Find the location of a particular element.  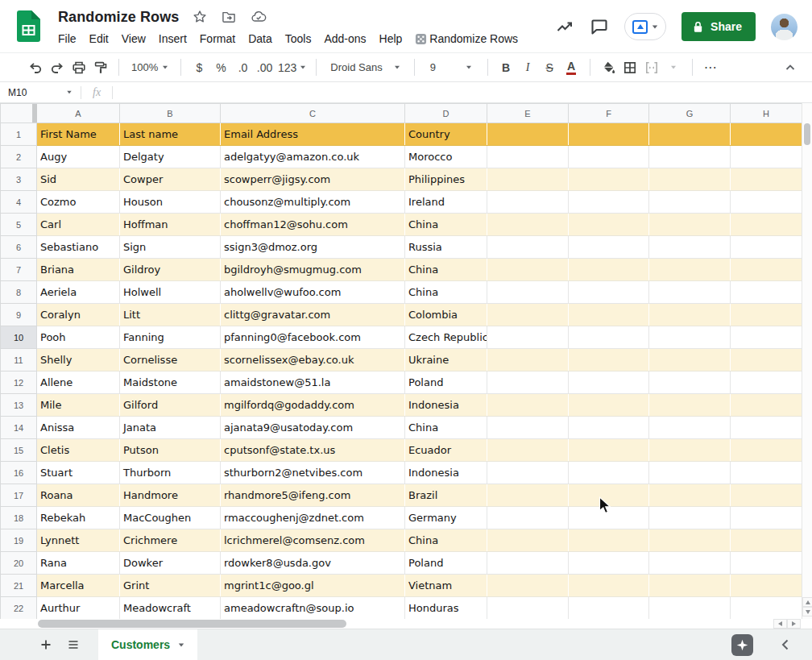

menu-item-insert: Insert is located at coordinates (172, 39).